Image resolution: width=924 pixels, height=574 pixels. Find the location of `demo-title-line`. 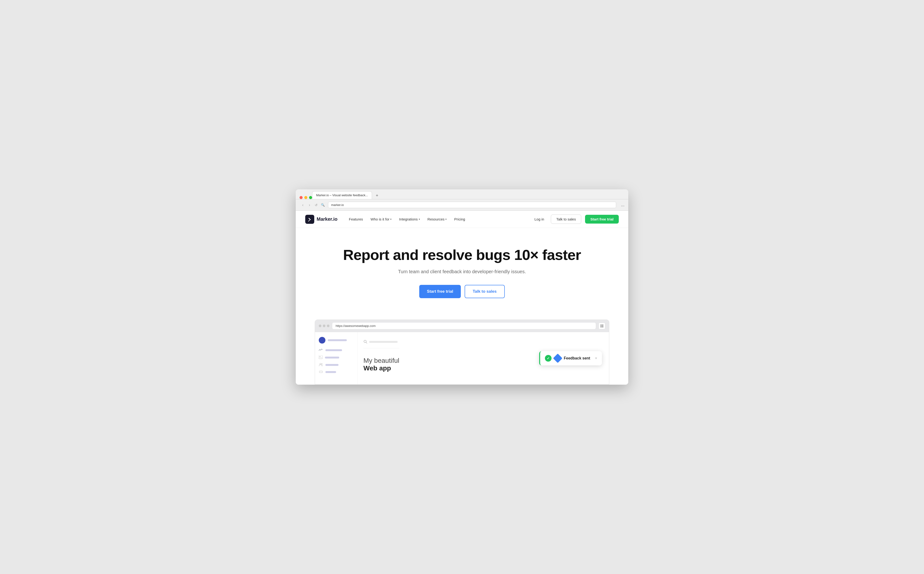

demo-title-line is located at coordinates (337, 340).